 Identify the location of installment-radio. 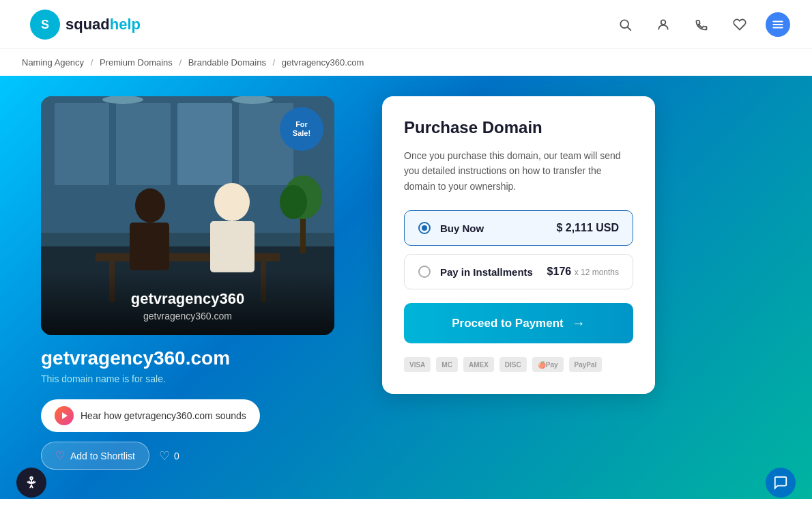
(424, 272).